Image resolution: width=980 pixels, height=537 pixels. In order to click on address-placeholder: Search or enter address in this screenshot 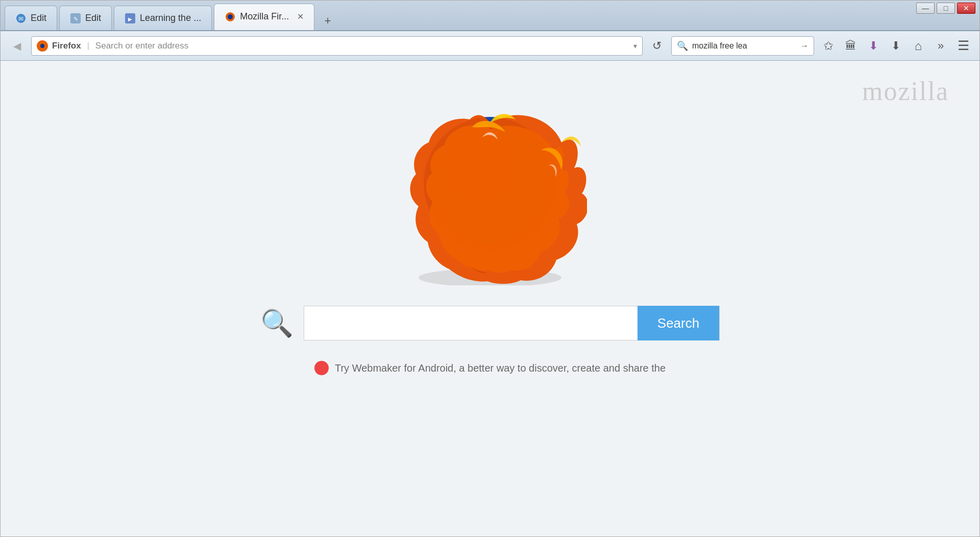, I will do `click(362, 46)`.